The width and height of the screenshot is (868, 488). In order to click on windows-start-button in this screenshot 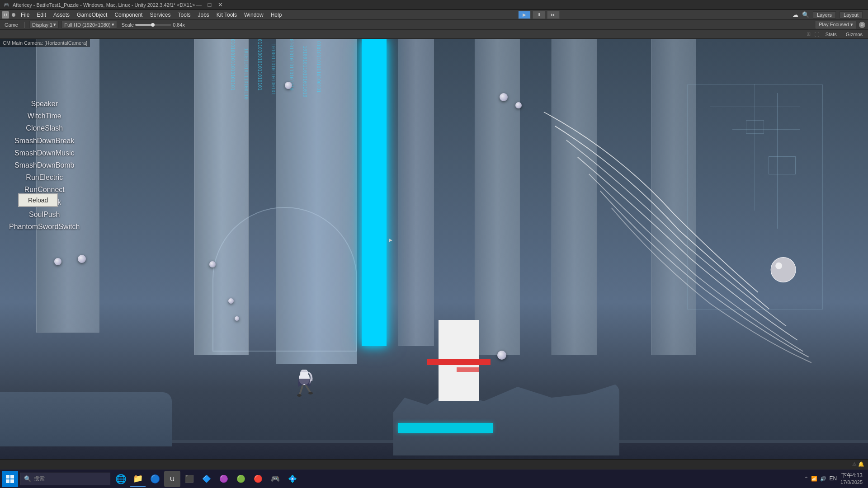, I will do `click(10, 479)`.